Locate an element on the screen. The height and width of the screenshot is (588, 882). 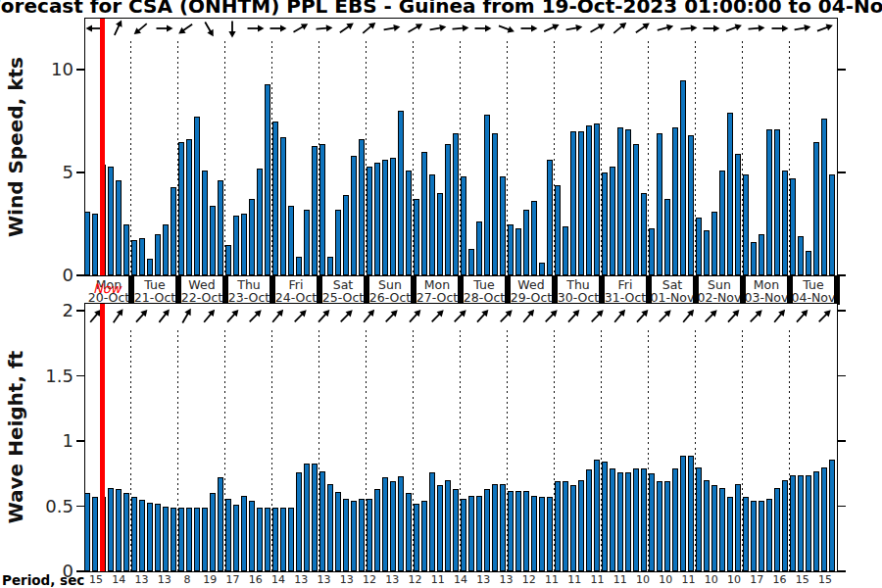
y-axis-tick-label: 2 is located at coordinates (52, 310).